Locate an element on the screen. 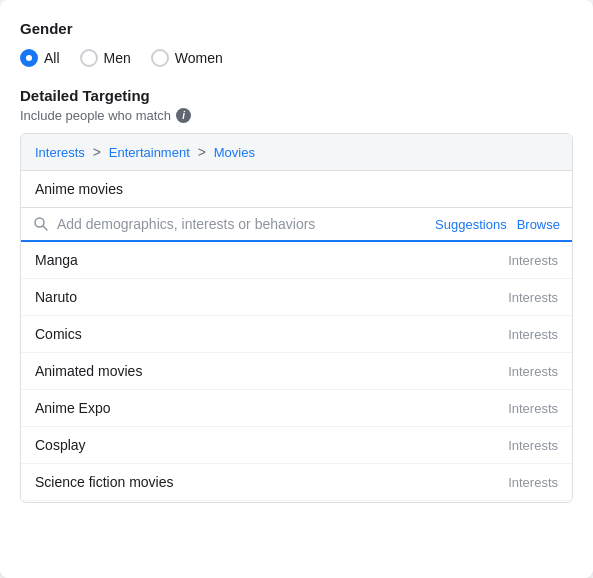 The image size is (593, 578). gender-option-women: Women is located at coordinates (187, 58).